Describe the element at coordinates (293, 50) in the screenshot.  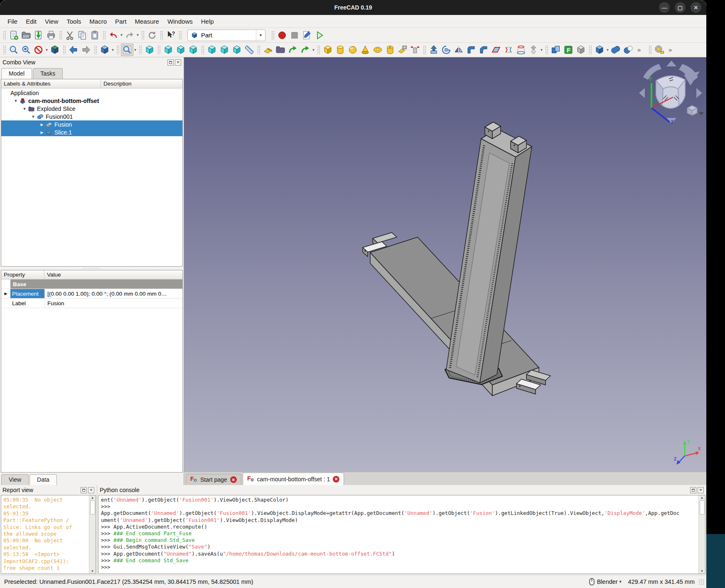
I see `part-import-curve-icon` at that location.